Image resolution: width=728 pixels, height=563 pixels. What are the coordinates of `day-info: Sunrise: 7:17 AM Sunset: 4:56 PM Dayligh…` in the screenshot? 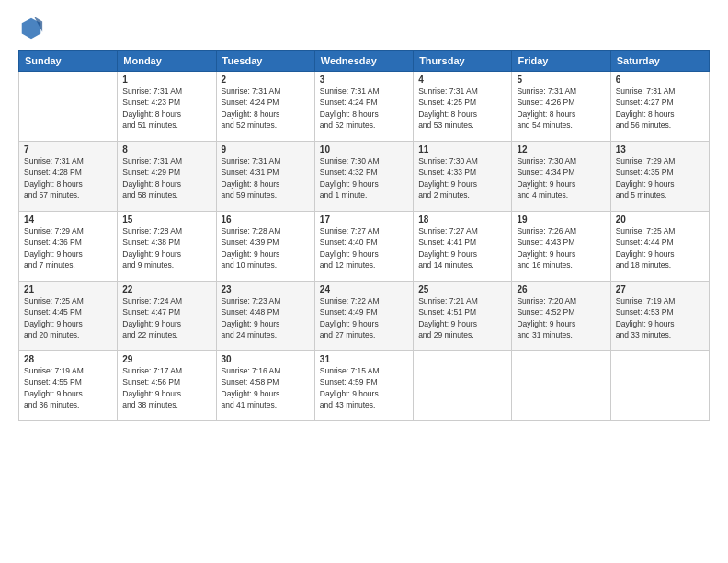 It's located at (166, 388).